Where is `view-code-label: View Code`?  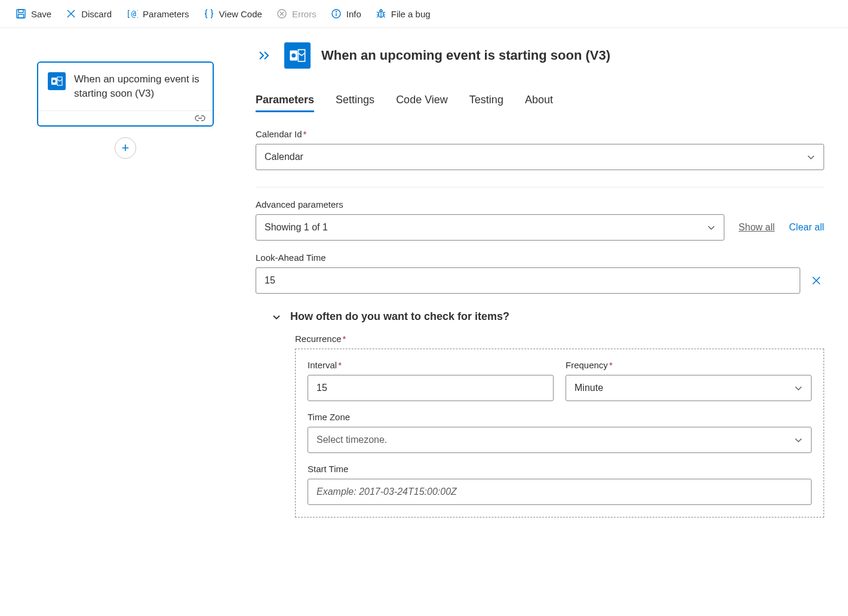
view-code-label: View Code is located at coordinates (241, 14).